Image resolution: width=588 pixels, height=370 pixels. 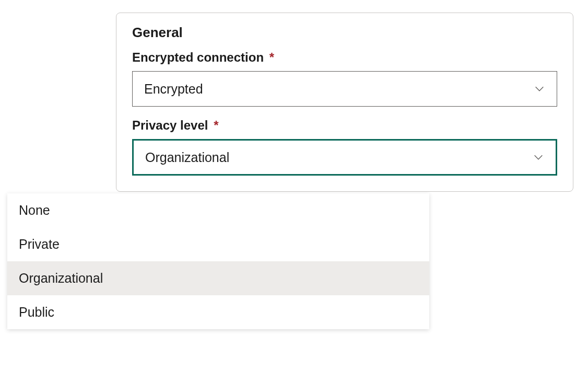 What do you see at coordinates (218, 245) in the screenshot?
I see `privacy-level-option-private: Private` at bounding box center [218, 245].